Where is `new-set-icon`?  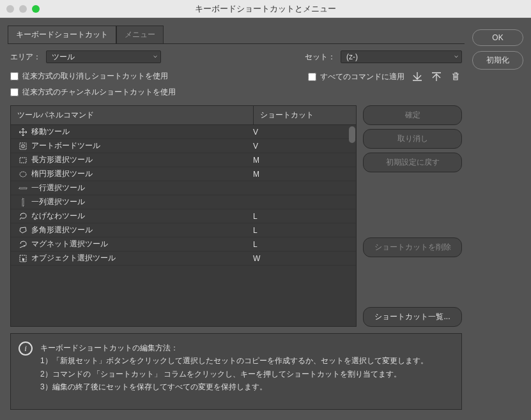
new-set-icon is located at coordinates (436, 77).